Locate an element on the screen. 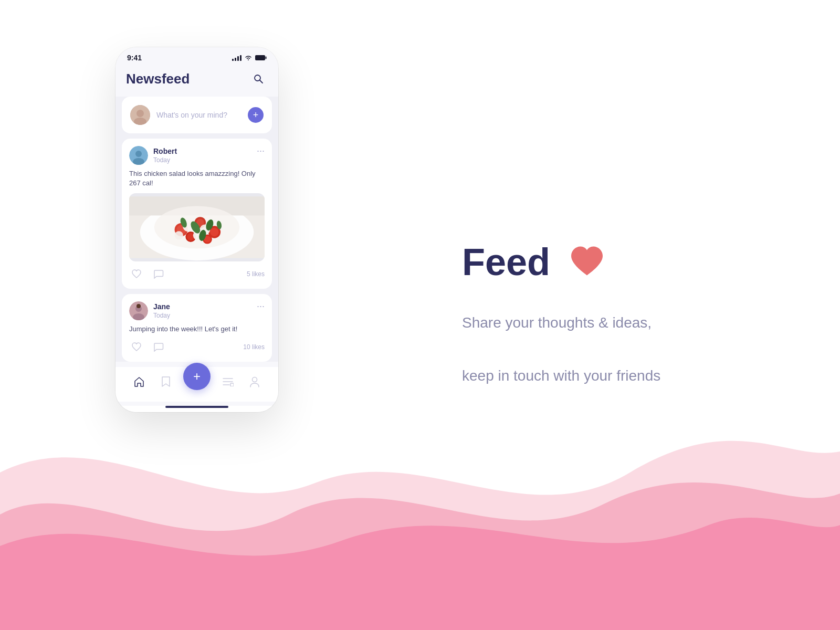  food-image-svg is located at coordinates (197, 227).